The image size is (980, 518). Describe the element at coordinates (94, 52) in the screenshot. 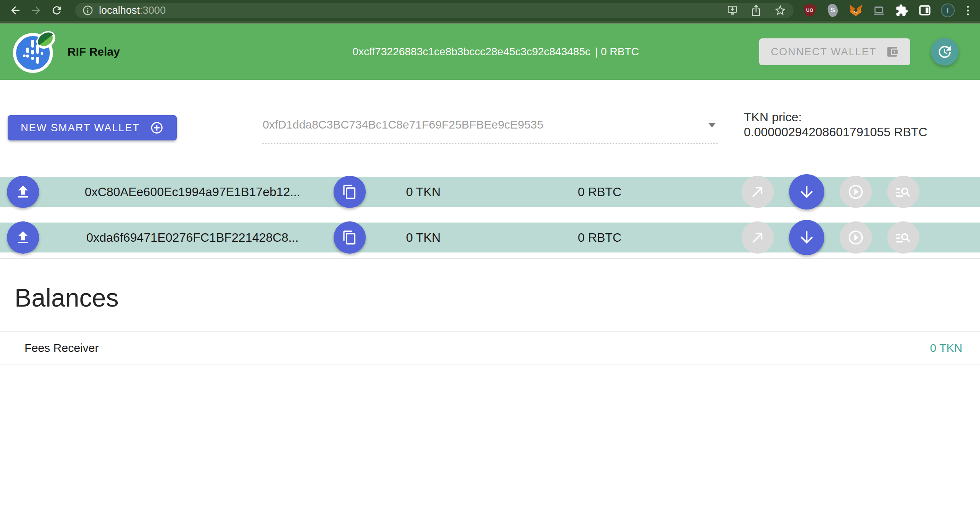

I see `app-name: RIF Relay` at that location.